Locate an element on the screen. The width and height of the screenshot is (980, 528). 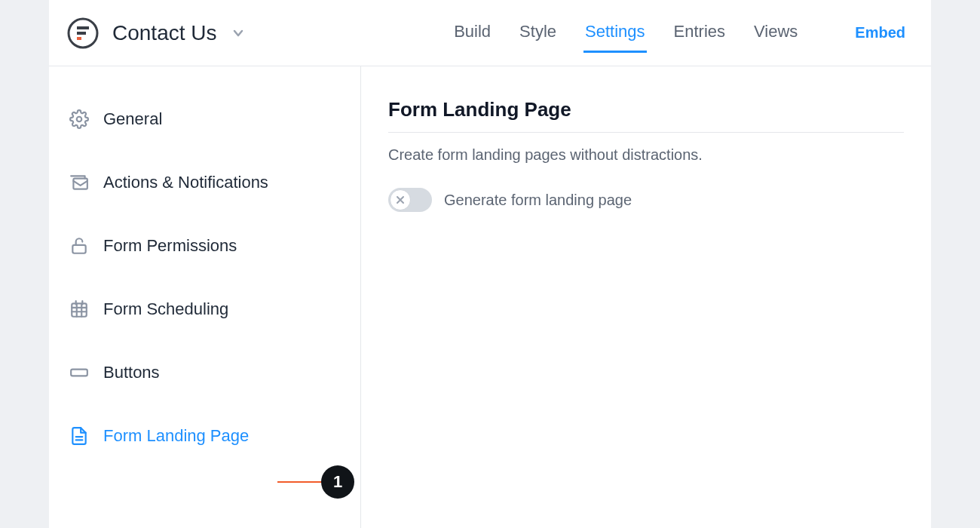
header: Contact Us Build Style Settings Entries … is located at coordinates (490, 33).